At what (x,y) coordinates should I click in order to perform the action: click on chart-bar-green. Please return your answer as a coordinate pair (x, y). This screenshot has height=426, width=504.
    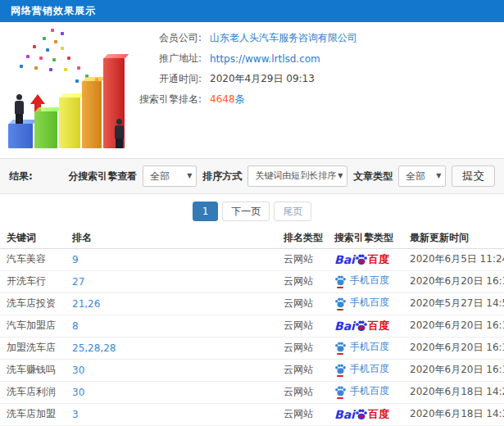
    Looking at the image, I should click on (46, 129).